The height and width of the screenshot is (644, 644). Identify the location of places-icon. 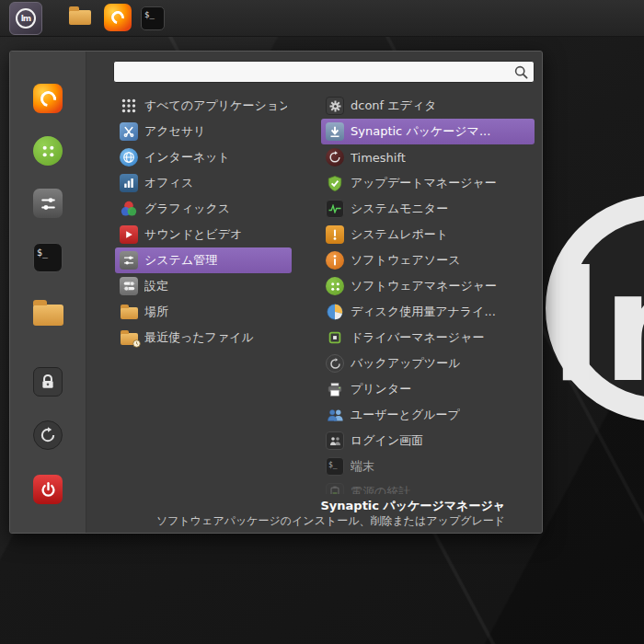
(129, 312).